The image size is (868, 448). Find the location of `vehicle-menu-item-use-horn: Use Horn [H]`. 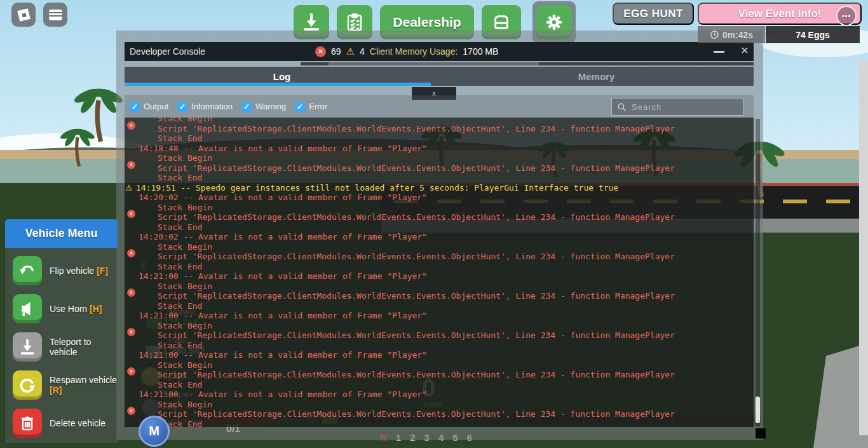

vehicle-menu-item-use-horn: Use Horn [H] is located at coordinates (61, 309).